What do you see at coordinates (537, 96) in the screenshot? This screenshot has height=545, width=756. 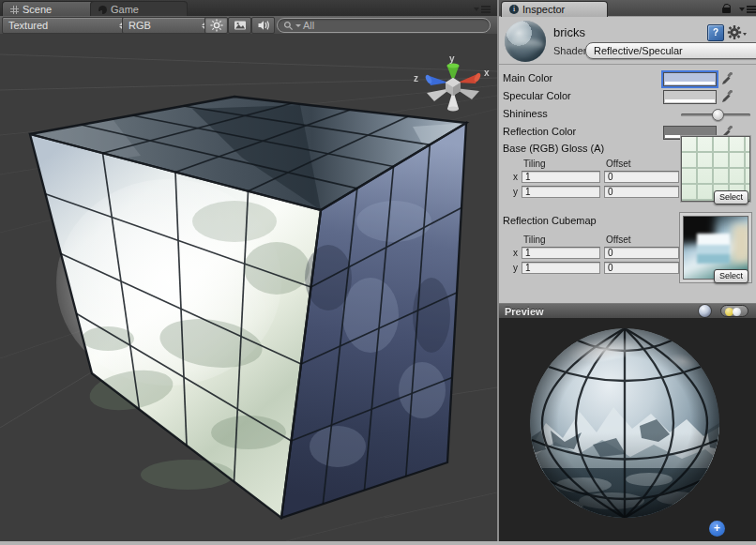 I see `specular-color-label: Specular Color` at bounding box center [537, 96].